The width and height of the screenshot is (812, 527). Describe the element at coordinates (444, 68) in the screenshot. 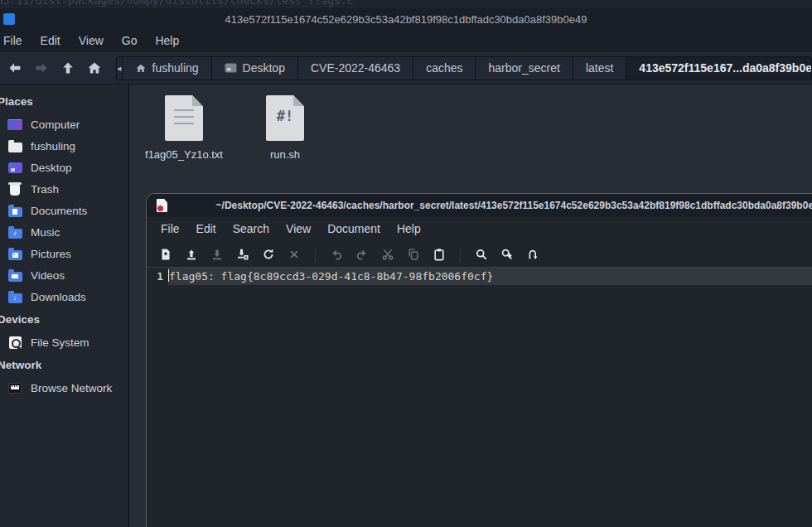

I see `breadcrumb-item-caches: caches` at that location.